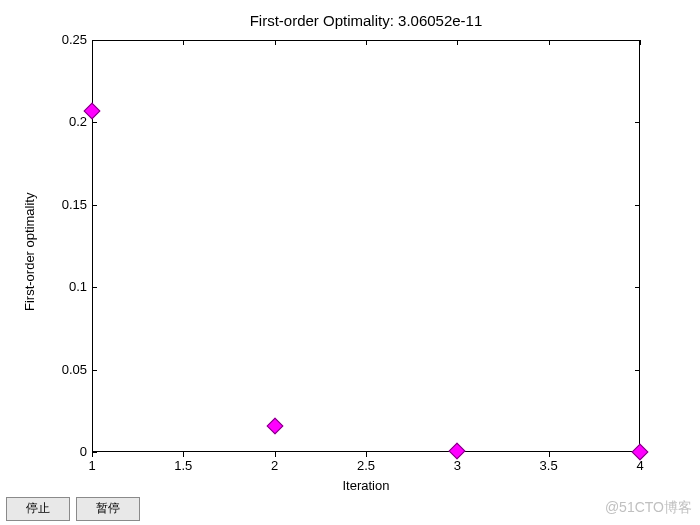  I want to click on y-tick-label: 0.2, so click(67, 122).